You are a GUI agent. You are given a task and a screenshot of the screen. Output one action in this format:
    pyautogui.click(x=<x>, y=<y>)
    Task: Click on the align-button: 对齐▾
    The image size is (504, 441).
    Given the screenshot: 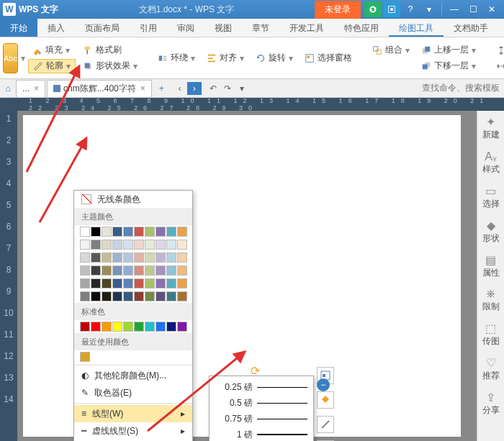 What is the action you would take?
    pyautogui.click(x=225, y=58)
    